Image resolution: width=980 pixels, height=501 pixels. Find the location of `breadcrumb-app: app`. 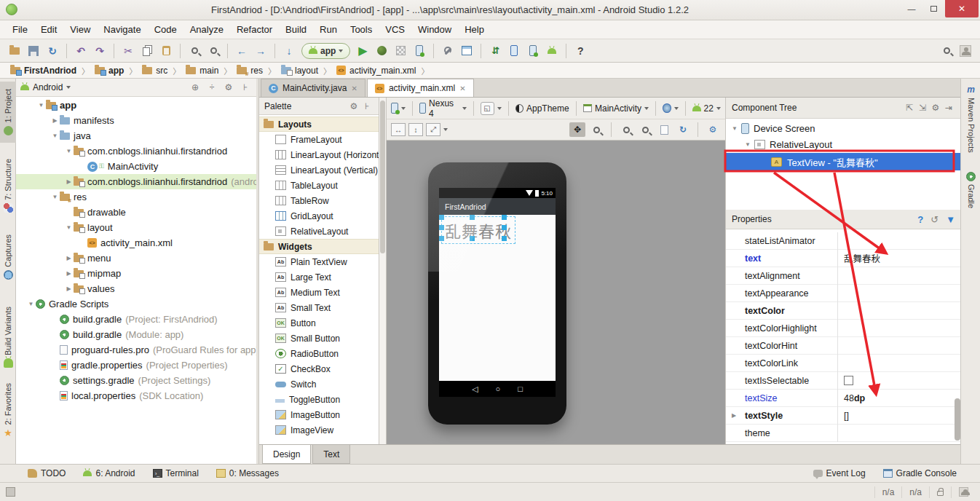

breadcrumb-app: app is located at coordinates (109, 71).